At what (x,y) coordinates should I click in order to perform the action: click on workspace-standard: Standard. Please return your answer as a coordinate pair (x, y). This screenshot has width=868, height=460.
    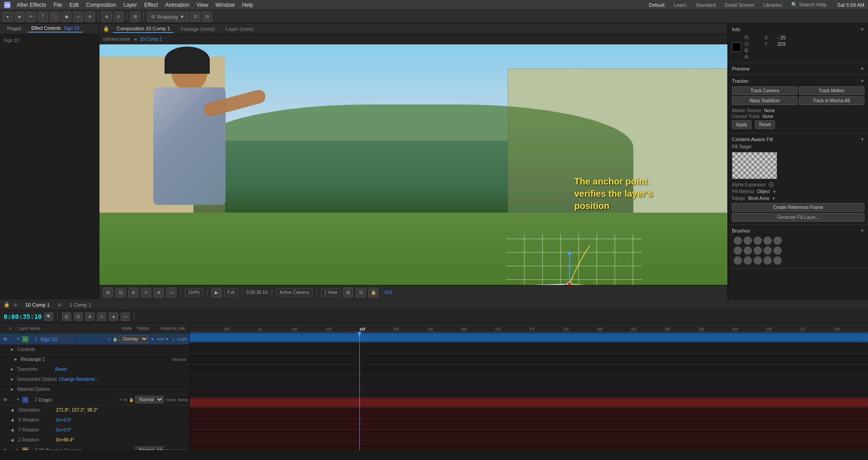
    Looking at the image, I should click on (705, 5).